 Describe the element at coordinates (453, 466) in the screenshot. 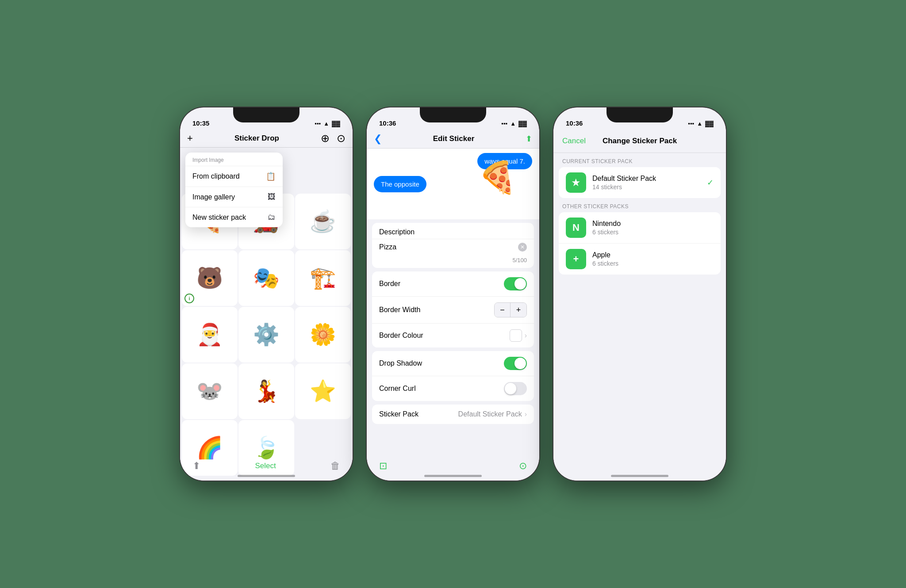

I see `bottom-bar-2: ⊡ ⊙` at that location.